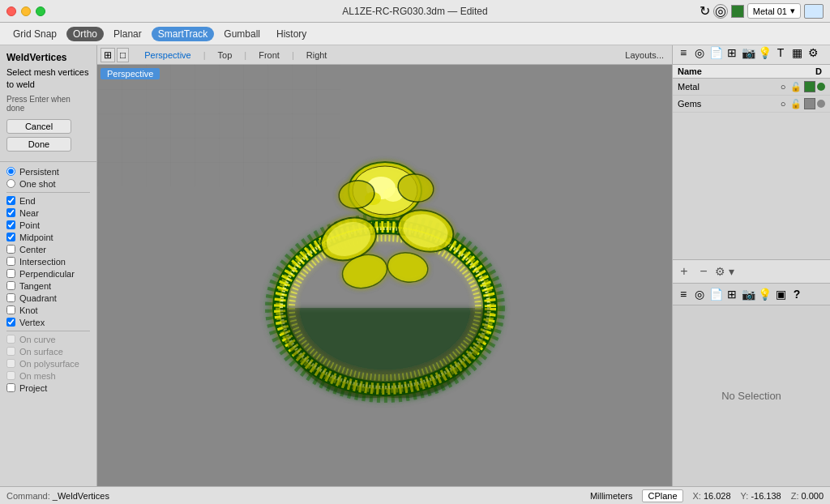 The height and width of the screenshot is (504, 830). Describe the element at coordinates (751, 271) in the screenshot. I see `layers-bottom-toolbar: + − ⚙ ▾` at that location.